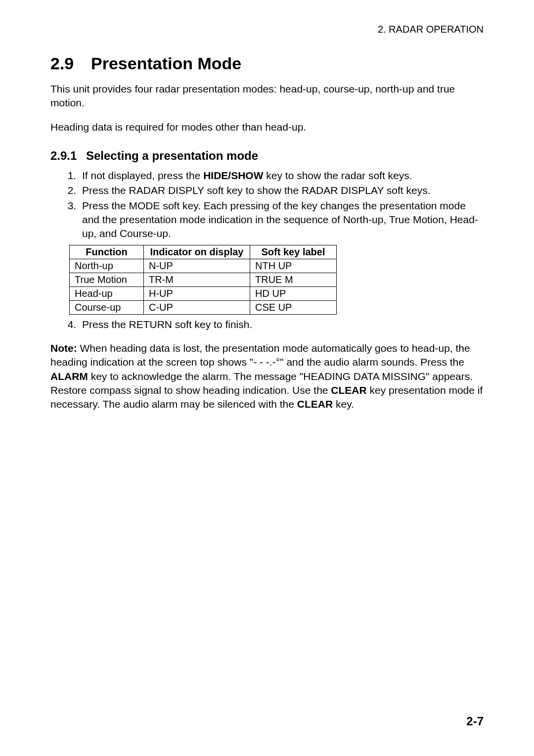 The height and width of the screenshot is (756, 534). Describe the element at coordinates (203, 280) in the screenshot. I see `table-row: True Motion TR-M TRUE M` at that location.